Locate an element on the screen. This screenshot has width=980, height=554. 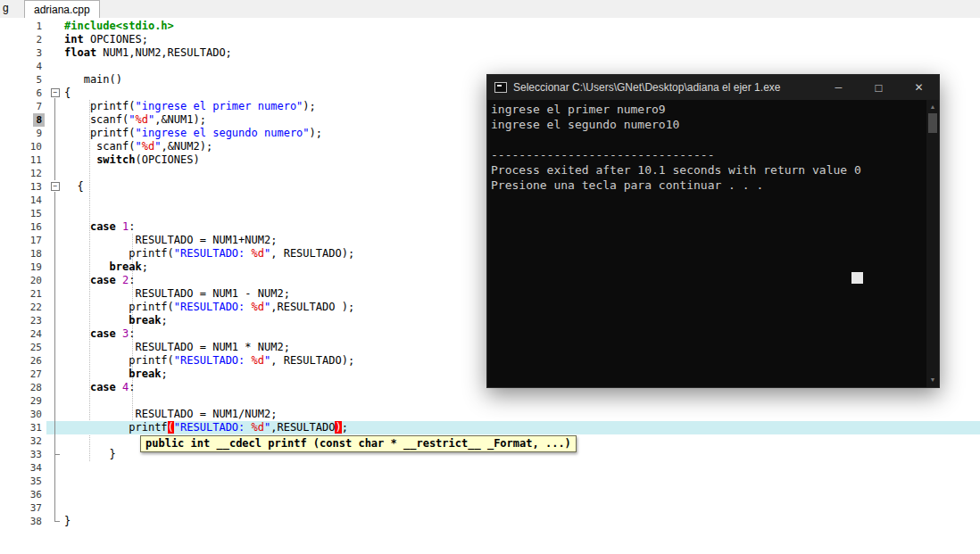
editor-row: 11 switch(OPCIONES) is located at coordinates (490, 161).